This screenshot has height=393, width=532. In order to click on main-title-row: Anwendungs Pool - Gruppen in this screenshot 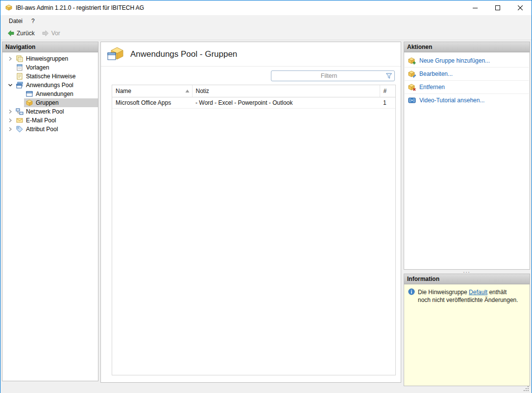, I will do `click(251, 54)`.